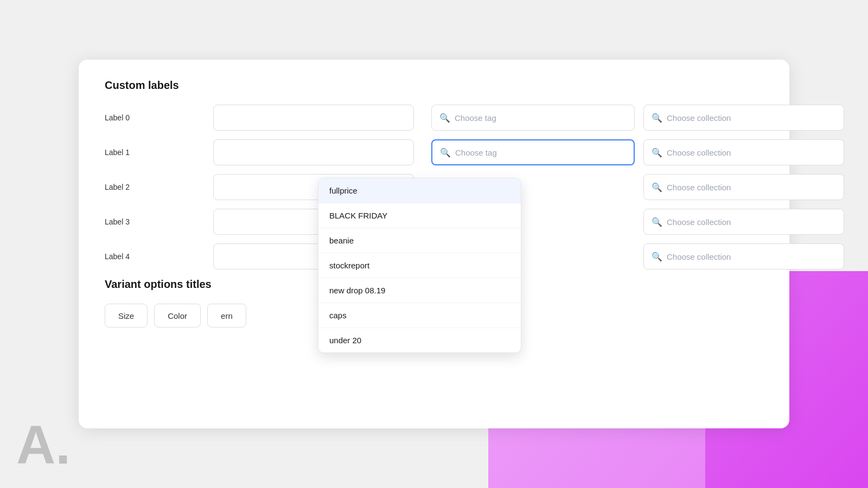 This screenshot has height=488, width=868. Describe the element at coordinates (420, 216) in the screenshot. I see `dropdown-item-black-friday: BLACK FRIDAY` at that location.